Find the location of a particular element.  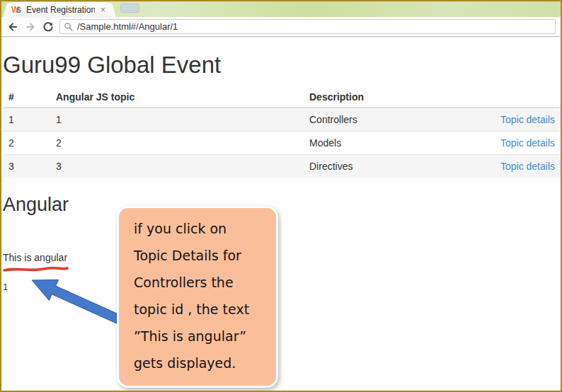

browser-toolbar: /Sample.html#/Angular/1 is located at coordinates (281, 27).